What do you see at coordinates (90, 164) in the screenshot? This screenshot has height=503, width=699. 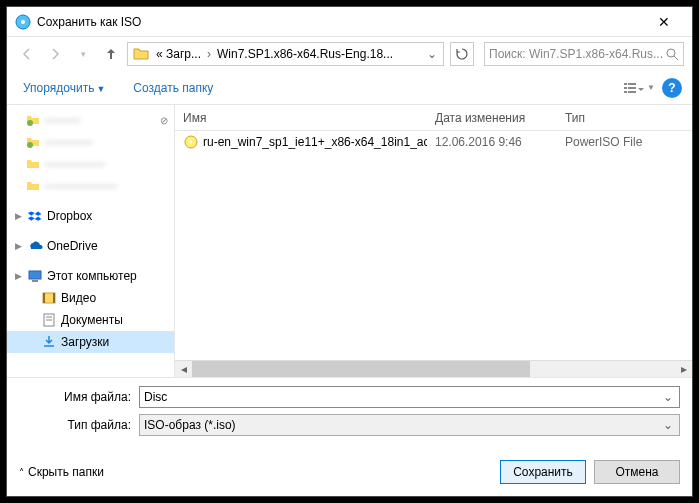 I see `tree-item: —————` at bounding box center [90, 164].